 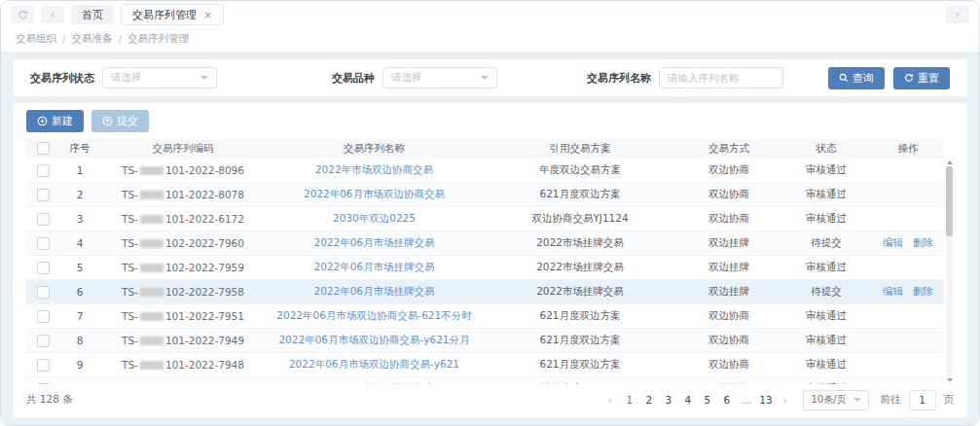 I want to click on scrollbar-track, so click(x=950, y=271).